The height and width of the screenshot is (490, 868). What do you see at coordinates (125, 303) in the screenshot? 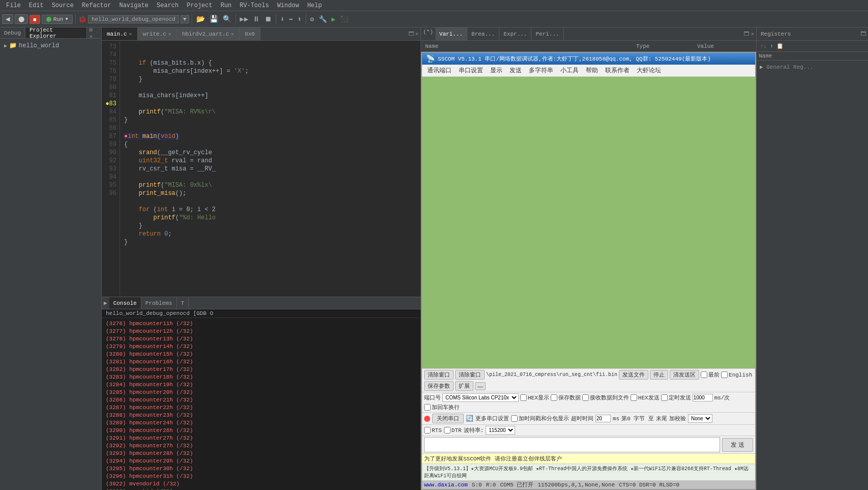
I see `tab-console: Console` at bounding box center [125, 303].